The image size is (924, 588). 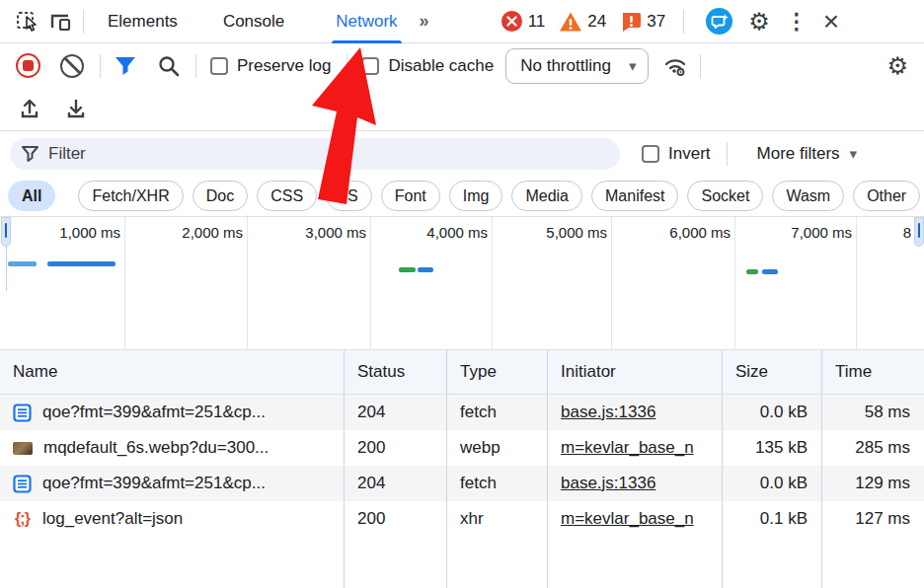 I want to click on chip-media: Media, so click(x=547, y=195).